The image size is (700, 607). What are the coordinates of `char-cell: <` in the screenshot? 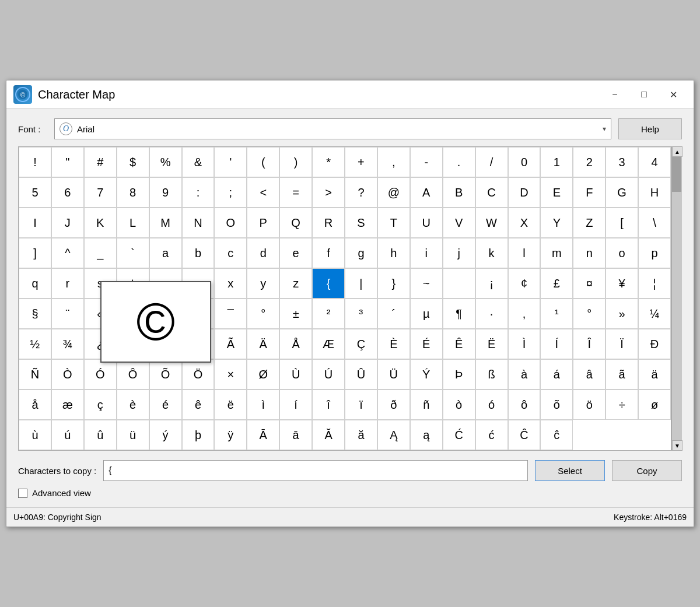 It's located at (263, 192).